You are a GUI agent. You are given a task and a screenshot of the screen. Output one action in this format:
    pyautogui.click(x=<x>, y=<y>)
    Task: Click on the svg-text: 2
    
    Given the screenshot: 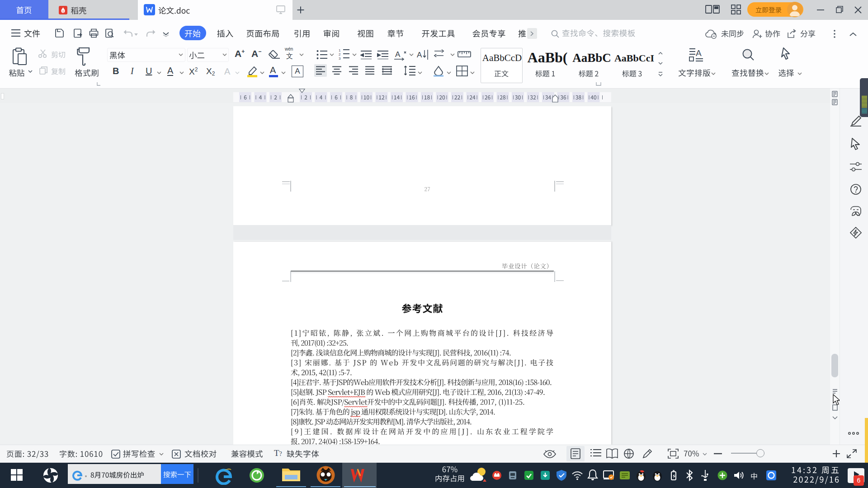 What is the action you would take?
    pyautogui.click(x=340, y=54)
    